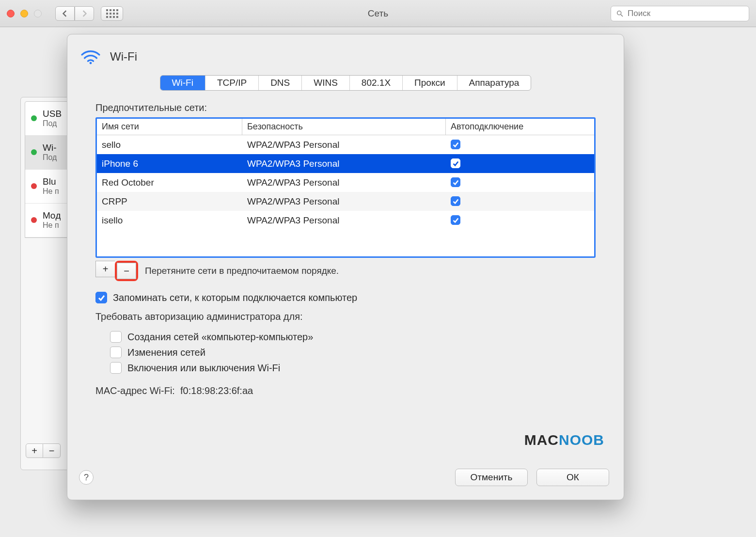 The width and height of the screenshot is (756, 537). I want to click on col-auto: Автоподключение, so click(520, 127).